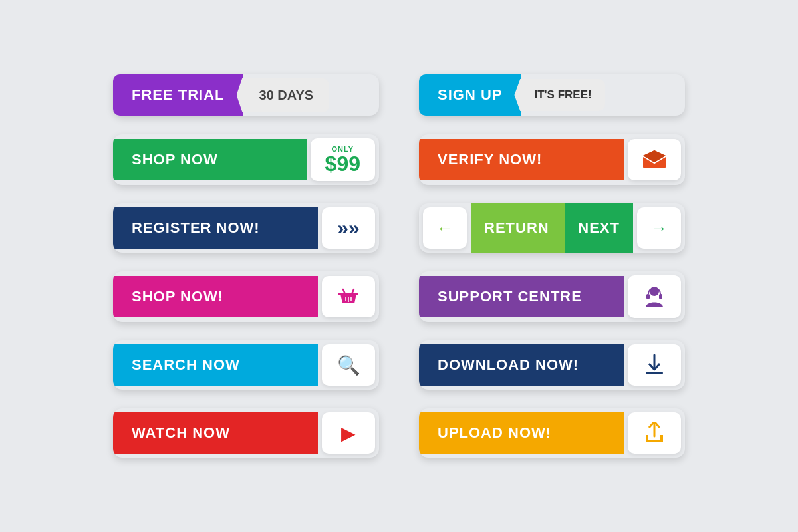 The image size is (798, 532). Describe the element at coordinates (552, 160) in the screenshot. I see `verify-now-button: VERIFY NOW!` at that location.